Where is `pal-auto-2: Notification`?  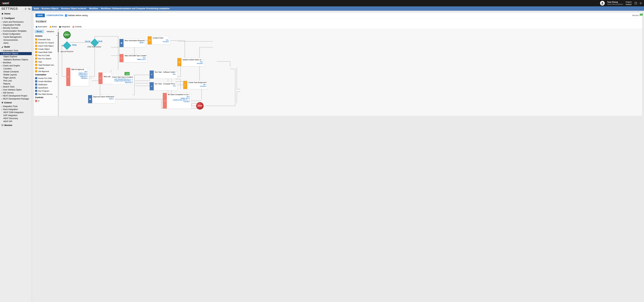 pal-auto-2: Notification is located at coordinates (46, 84).